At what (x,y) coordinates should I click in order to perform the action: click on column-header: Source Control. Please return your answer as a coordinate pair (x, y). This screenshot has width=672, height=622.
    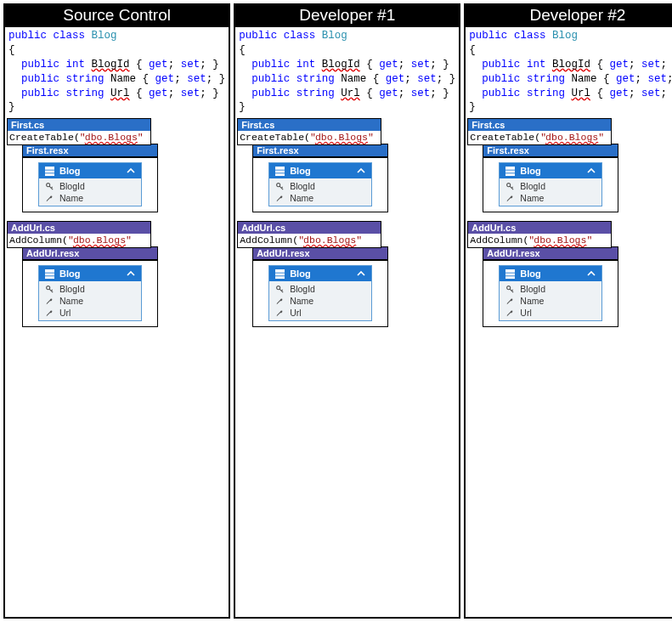
    Looking at the image, I should click on (117, 16).